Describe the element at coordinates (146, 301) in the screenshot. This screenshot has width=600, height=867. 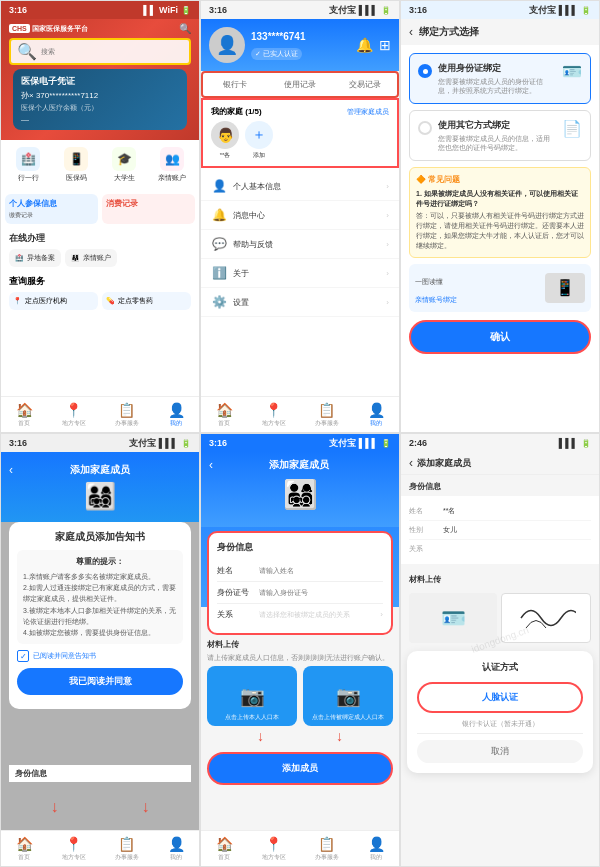
I see `query-pharmacy: 💊 定点零售药` at that location.